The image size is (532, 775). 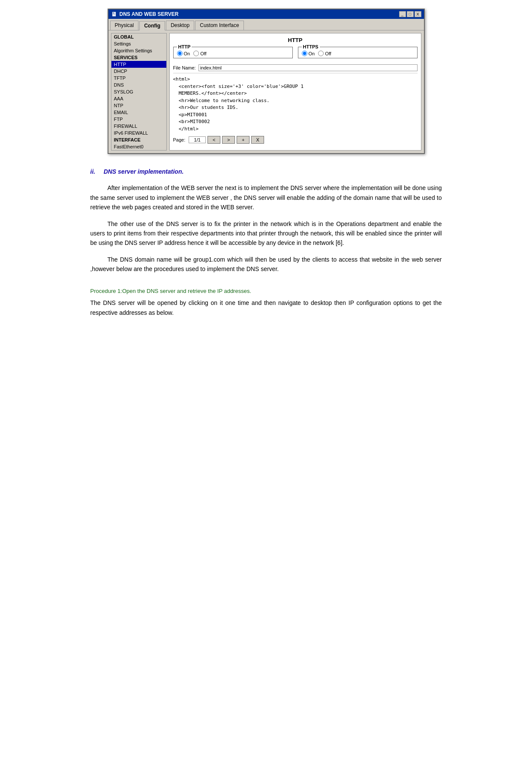 I want to click on titlebar: 🖥 DNS AND WEB SERVER _ □ X, so click(x=266, y=14).